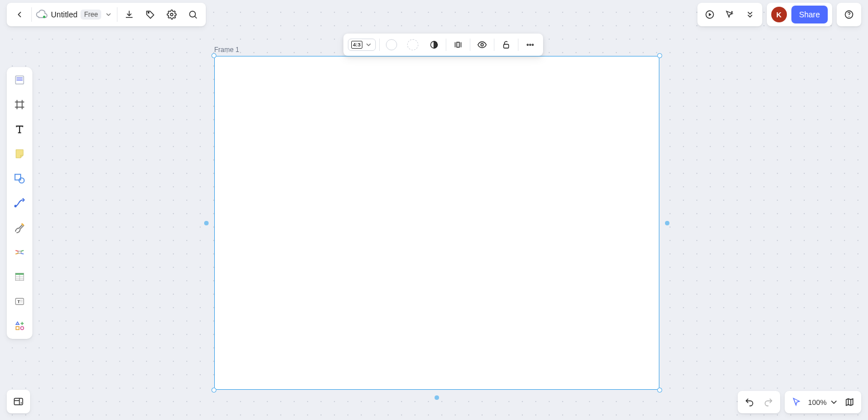 The image size is (868, 420). What do you see at coordinates (667, 223) in the screenshot?
I see `connector-handle-right` at bounding box center [667, 223].